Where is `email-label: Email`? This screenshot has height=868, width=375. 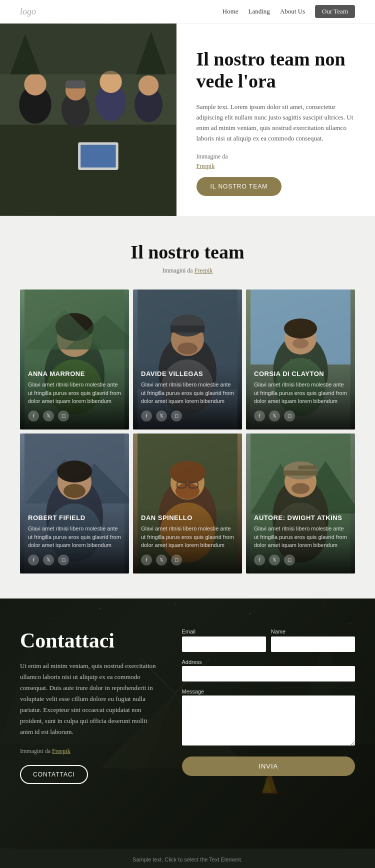
email-label: Email is located at coordinates (224, 632).